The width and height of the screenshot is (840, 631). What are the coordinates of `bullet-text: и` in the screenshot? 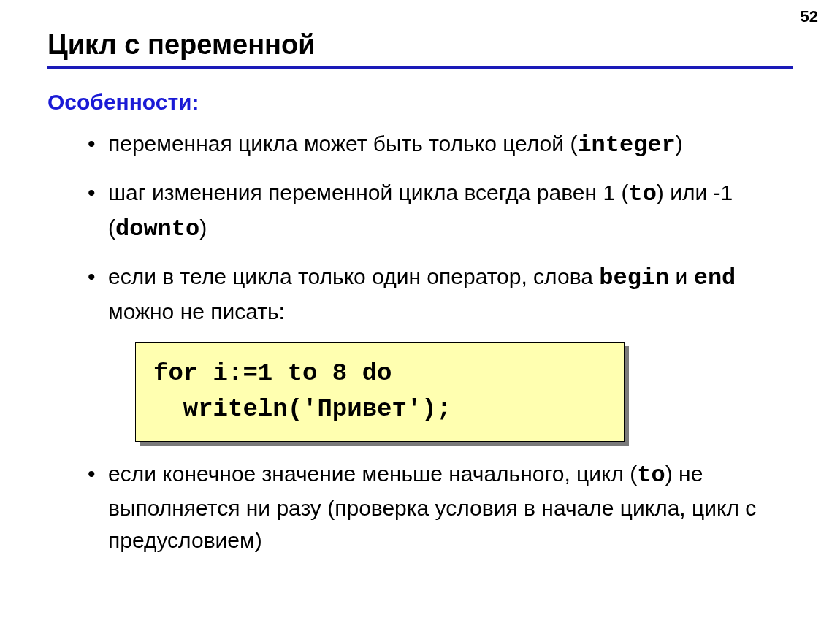 It's located at (681, 276).